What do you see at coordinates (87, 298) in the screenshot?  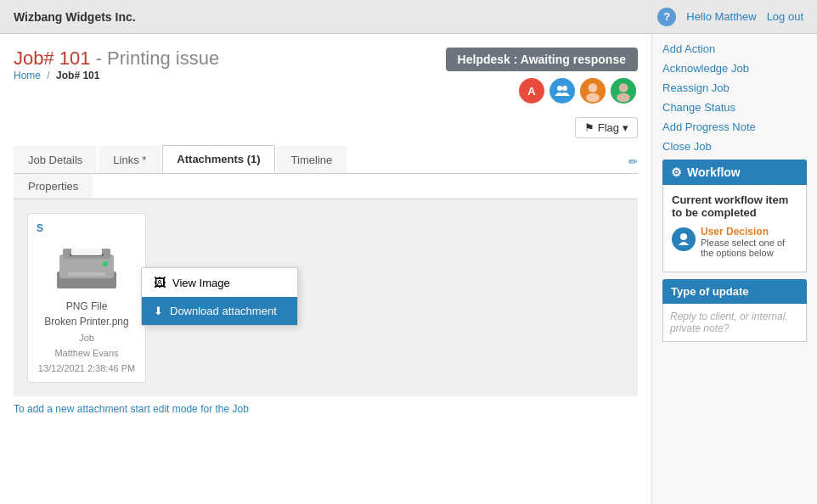 I see `attachment-card: S` at bounding box center [87, 298].